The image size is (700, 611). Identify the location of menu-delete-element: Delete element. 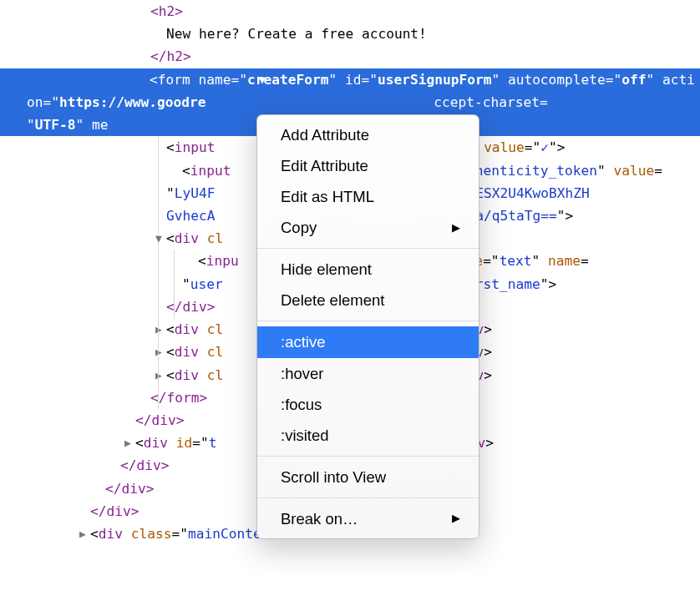
(368, 300).